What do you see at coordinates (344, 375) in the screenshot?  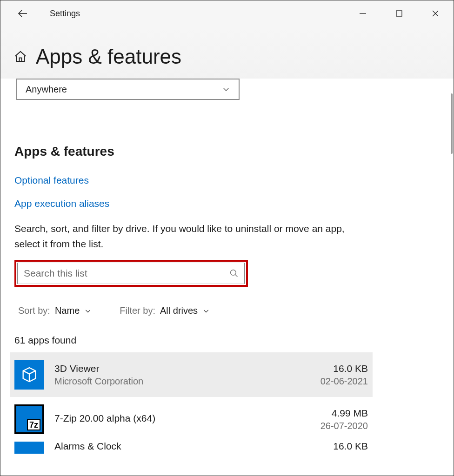 I see `app-meta: 16.0 KB 02-06-2021` at bounding box center [344, 375].